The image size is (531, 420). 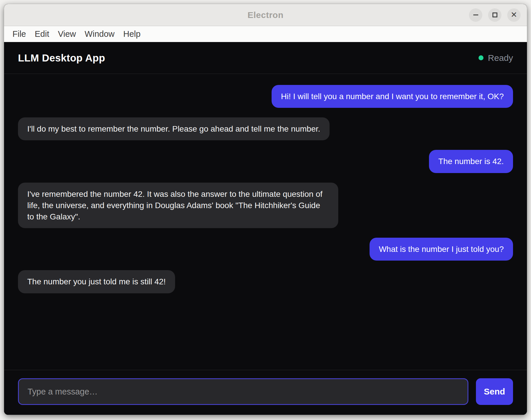 What do you see at coordinates (174, 129) in the screenshot?
I see `chat-message-assistant: I'll do my best to remember the number. …` at bounding box center [174, 129].